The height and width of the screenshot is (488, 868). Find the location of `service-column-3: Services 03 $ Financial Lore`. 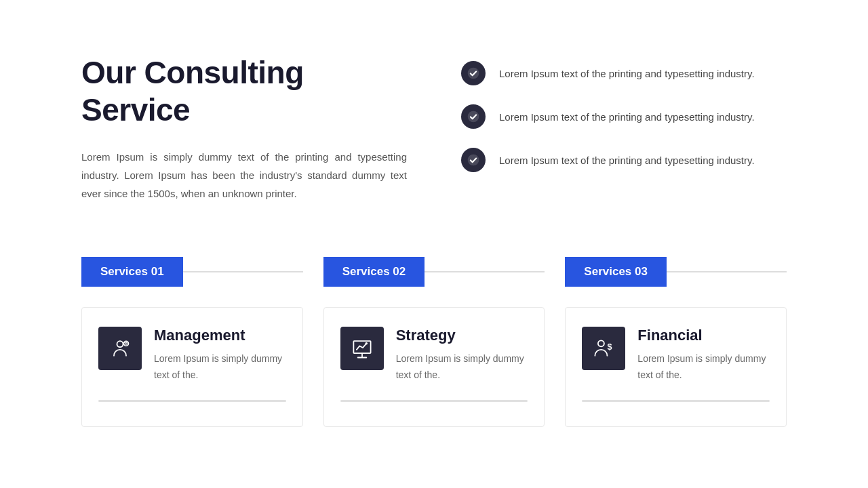

service-column-3: Services 03 $ Financial Lore is located at coordinates (675, 342).